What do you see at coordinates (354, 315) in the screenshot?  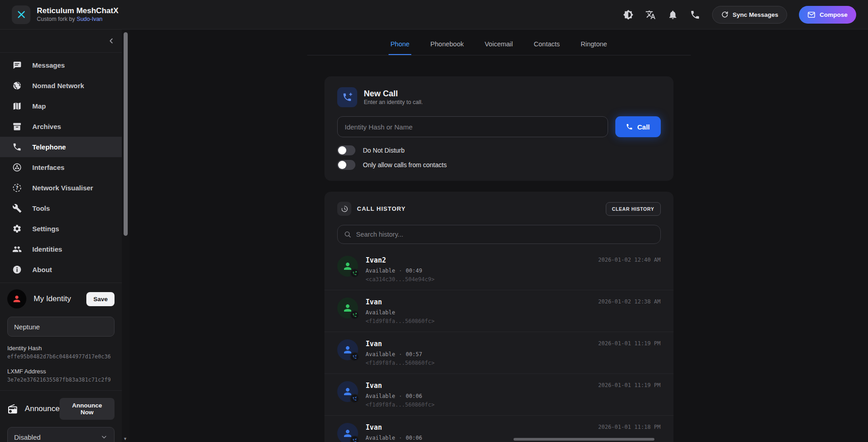 I see `call-direction-icon` at bounding box center [354, 315].